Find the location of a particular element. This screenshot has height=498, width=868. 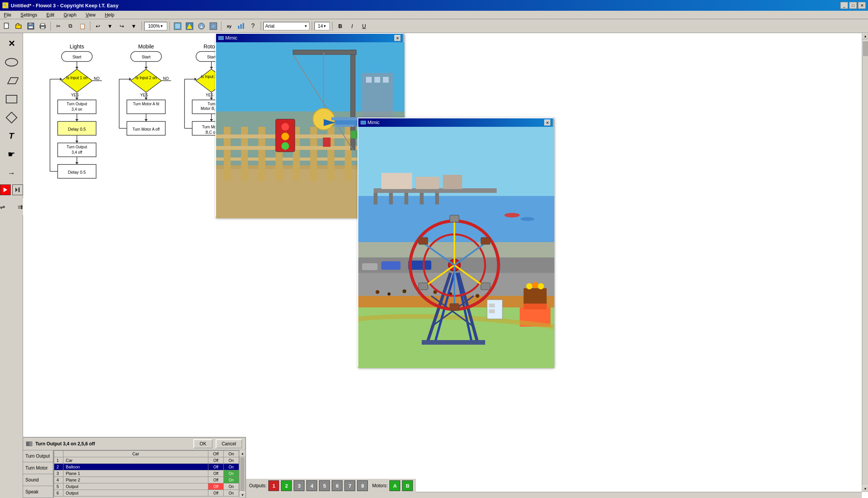

copy-button: ⧉ is located at coordinates (70, 26).